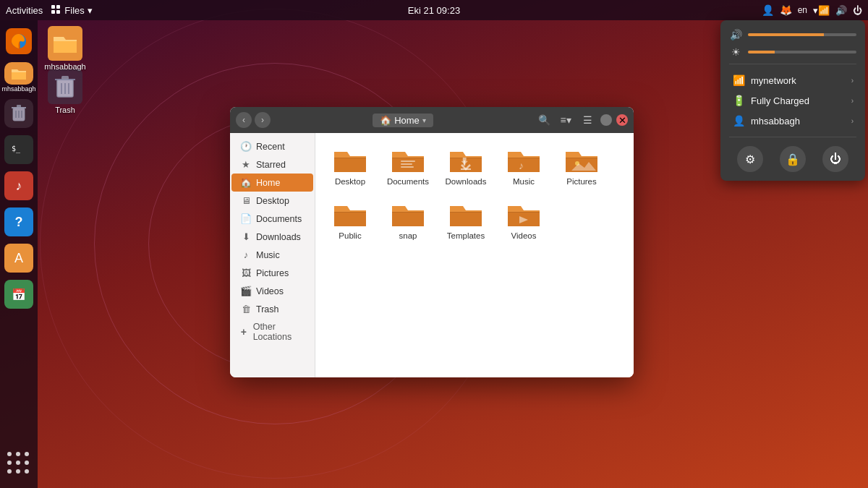  Describe the element at coordinates (739, 80) in the screenshot. I see `wifi-popup-icon: 📶` at that location.